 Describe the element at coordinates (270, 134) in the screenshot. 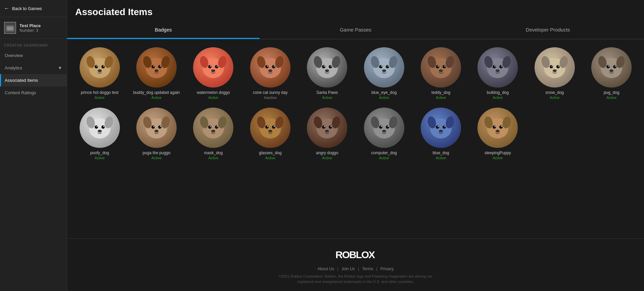

I see `badge-item: glasses_dogActive` at that location.